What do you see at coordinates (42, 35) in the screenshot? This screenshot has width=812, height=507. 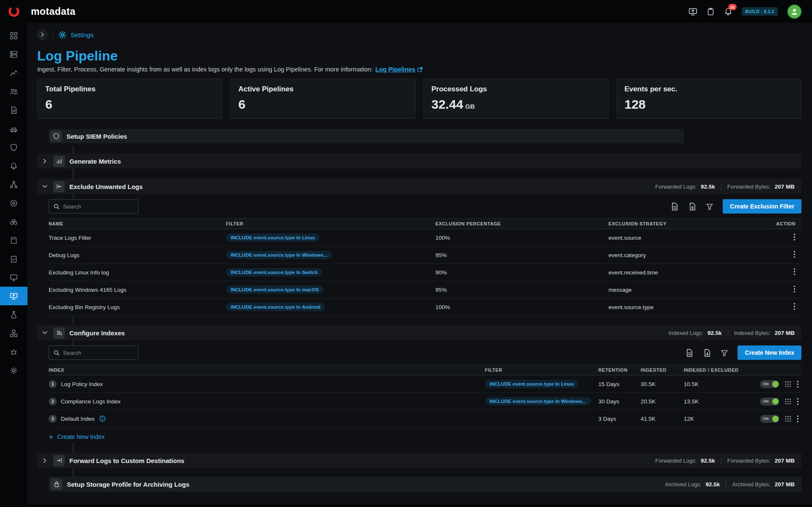 I see `breadcrumb-collapse-button` at bounding box center [42, 35].